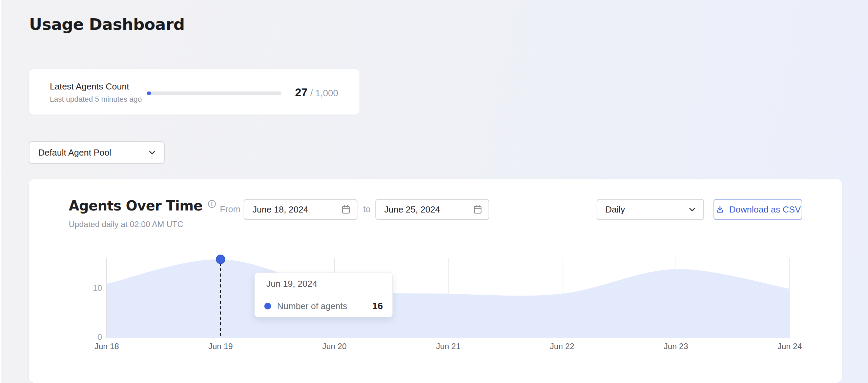  I want to click on agents-progress-fill, so click(149, 93).